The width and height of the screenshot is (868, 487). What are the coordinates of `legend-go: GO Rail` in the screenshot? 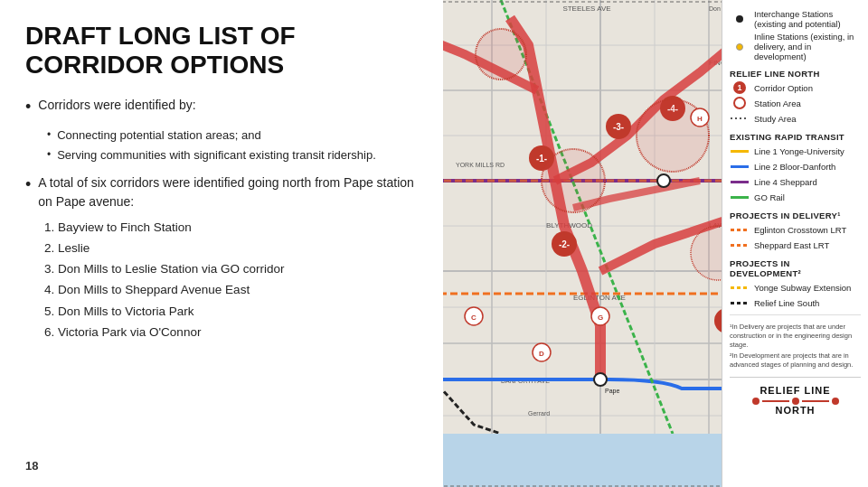 It's located at (796, 197).